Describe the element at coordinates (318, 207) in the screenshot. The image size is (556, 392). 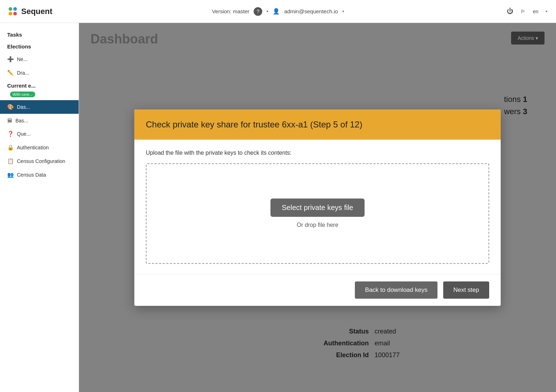
I see `select-file-button: Select private keys file` at that location.